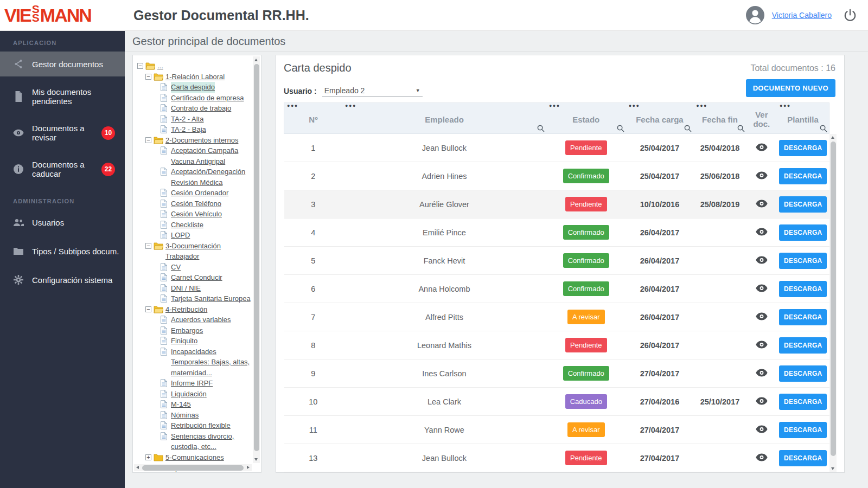 Image resolution: width=868 pixels, height=488 pixels. What do you see at coordinates (755, 15) in the screenshot?
I see `user-avatar-icon` at bounding box center [755, 15].